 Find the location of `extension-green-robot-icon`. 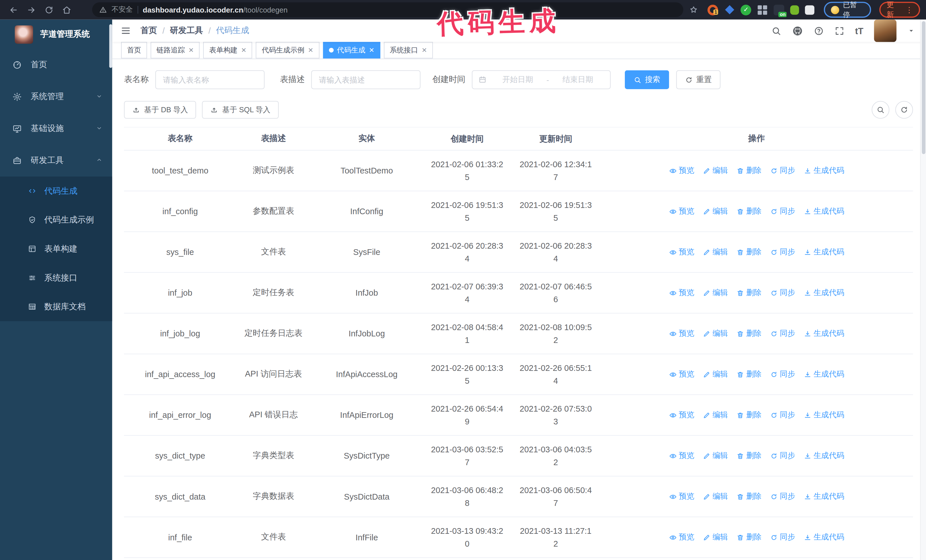

extension-green-robot-icon is located at coordinates (795, 10).